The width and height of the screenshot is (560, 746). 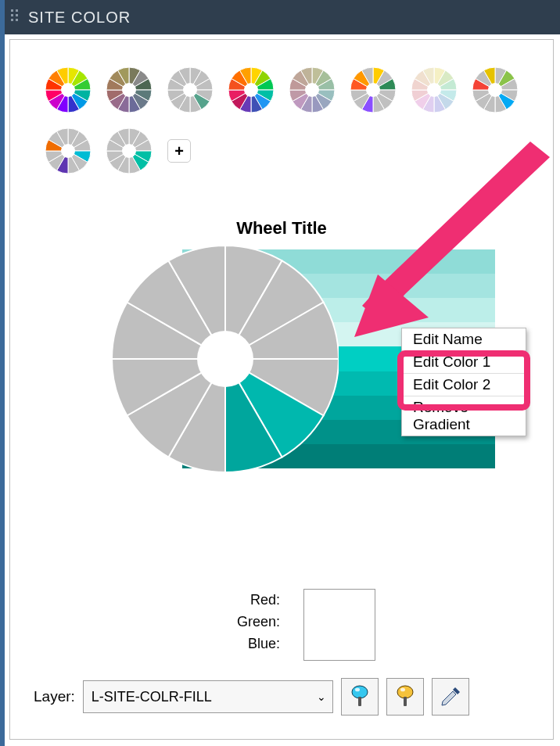 What do you see at coordinates (55, 697) in the screenshot?
I see `layer-label: Layer:` at bounding box center [55, 697].